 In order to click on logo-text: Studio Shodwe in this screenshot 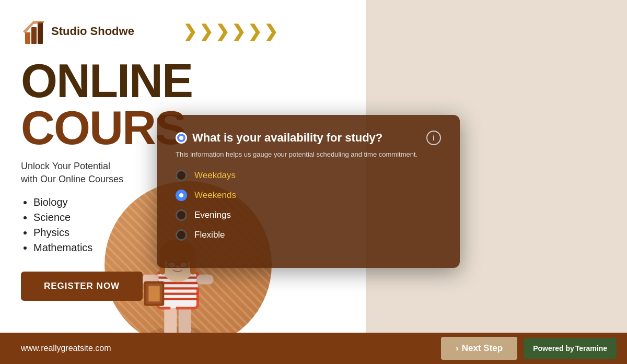, I will do `click(93, 31)`.